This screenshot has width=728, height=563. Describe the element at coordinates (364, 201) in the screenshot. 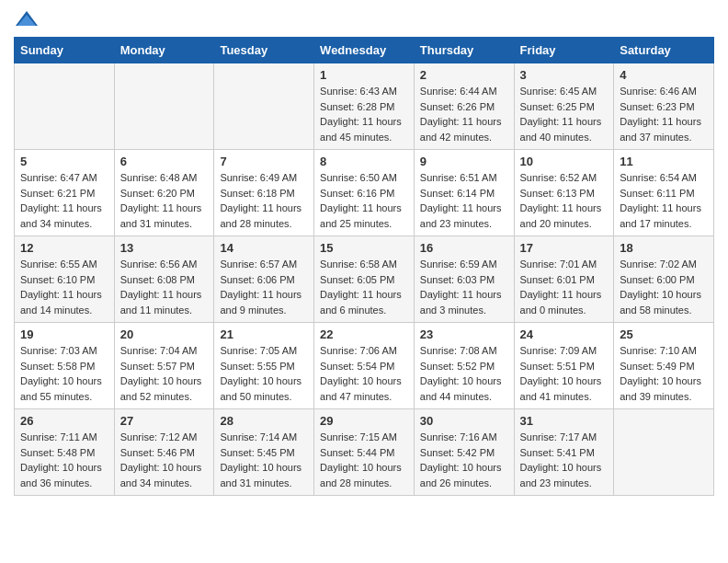

I see `day-info: Sunrise: 6:50 AMSunset: 6:16 PMDaylight:…` at that location.